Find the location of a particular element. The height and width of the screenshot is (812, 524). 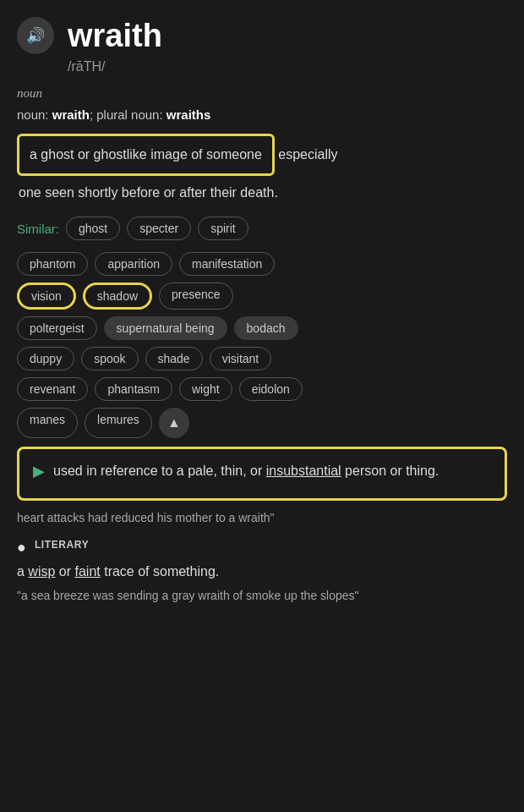

tag-wight: wight is located at coordinates (206, 389).